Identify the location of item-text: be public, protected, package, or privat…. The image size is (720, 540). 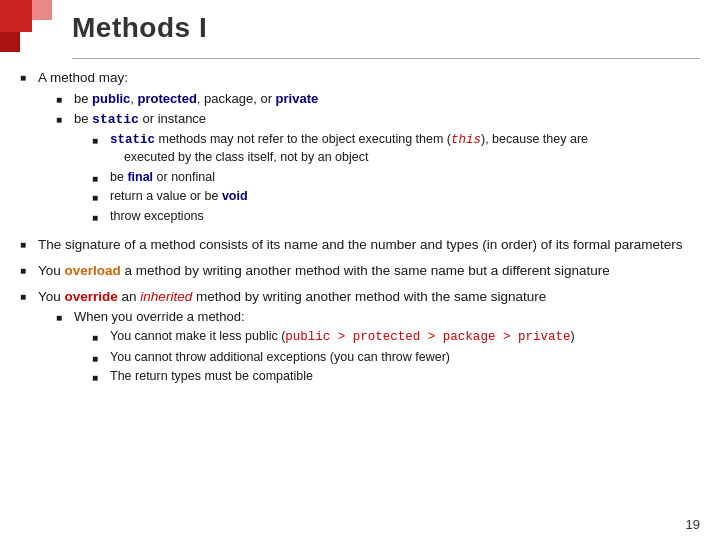
(196, 99).